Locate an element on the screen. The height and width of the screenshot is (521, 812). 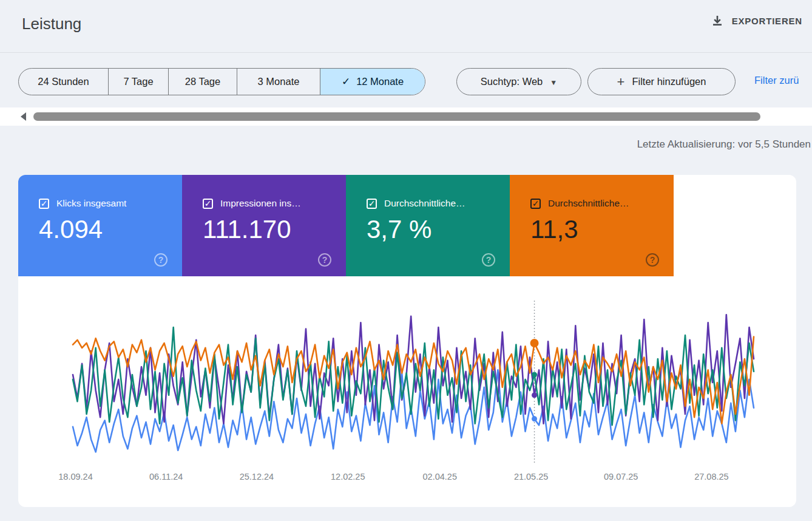
tab-label: 28 Tage is located at coordinates (203, 81).